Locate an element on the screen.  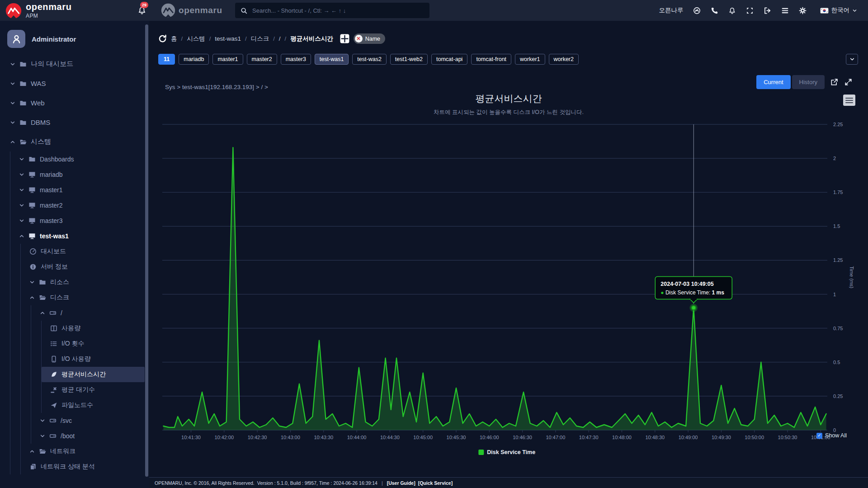
server-tab: master2 is located at coordinates (262, 59).